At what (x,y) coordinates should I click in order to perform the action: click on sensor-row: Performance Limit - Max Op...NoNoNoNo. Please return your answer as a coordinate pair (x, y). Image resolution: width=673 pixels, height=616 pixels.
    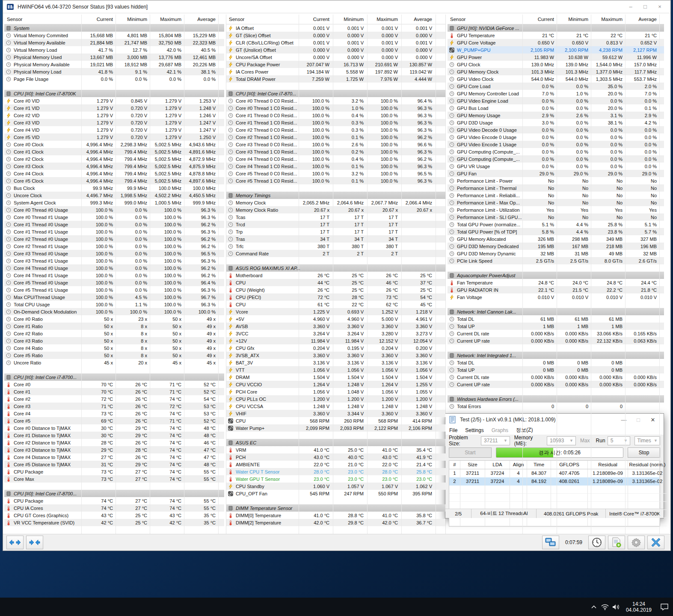
    Looking at the image, I should click on (556, 203).